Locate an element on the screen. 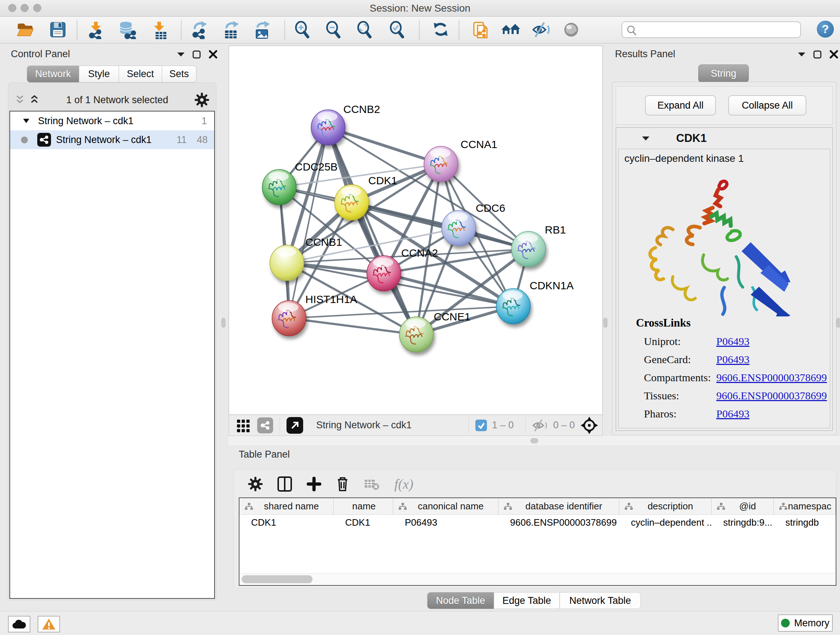  tab-edge-table: Edge Table is located at coordinates (527, 600).